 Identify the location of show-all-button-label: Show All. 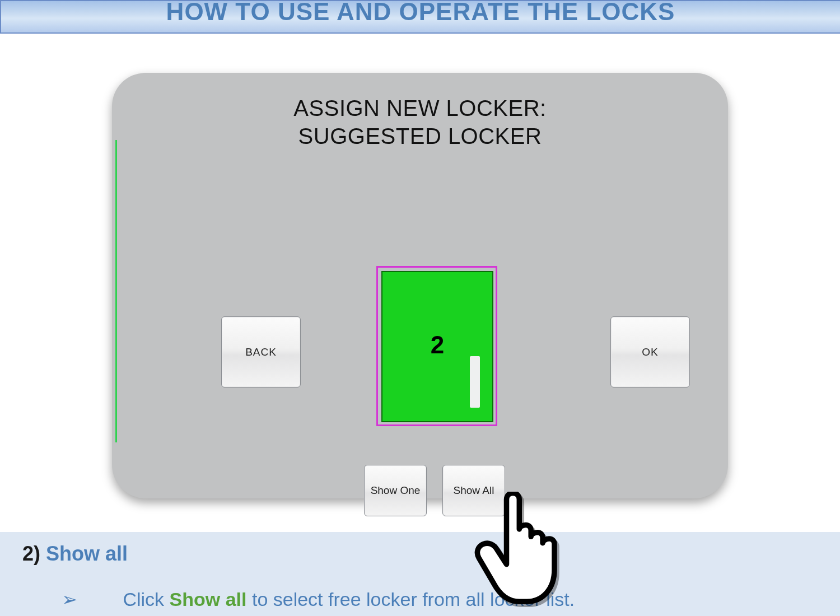
(474, 491).